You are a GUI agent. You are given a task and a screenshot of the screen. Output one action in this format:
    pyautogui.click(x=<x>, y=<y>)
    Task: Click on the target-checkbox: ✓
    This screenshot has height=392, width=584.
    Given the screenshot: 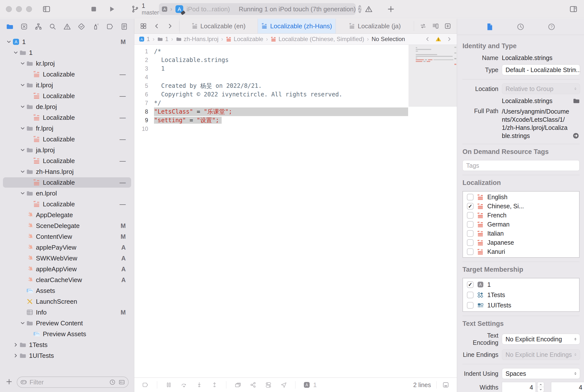 What is the action you would take?
    pyautogui.click(x=470, y=284)
    